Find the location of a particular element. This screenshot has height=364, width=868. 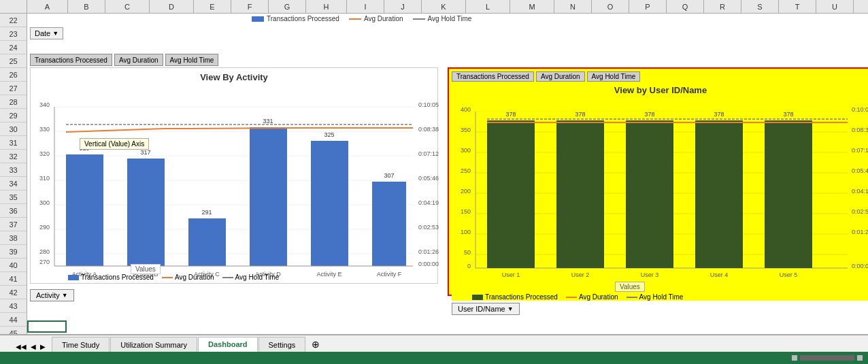

svg-text: Activity F is located at coordinates (389, 274).